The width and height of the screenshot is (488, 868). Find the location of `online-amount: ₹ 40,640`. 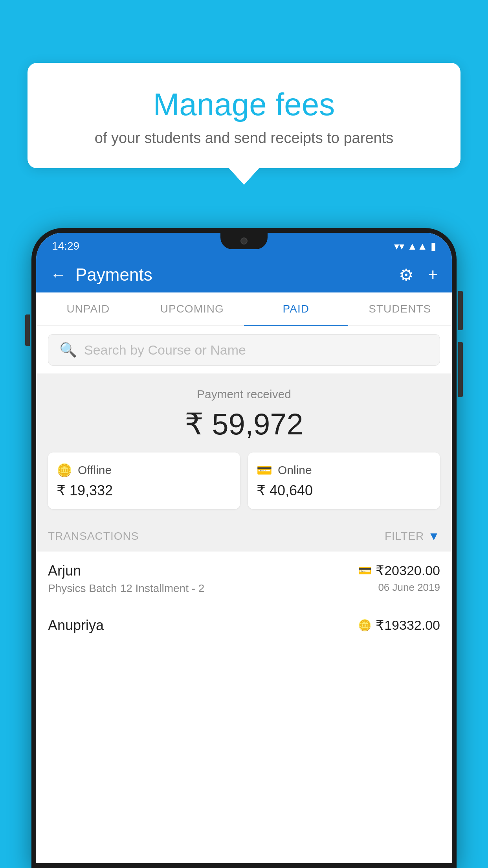

online-amount: ₹ 40,640 is located at coordinates (344, 491).